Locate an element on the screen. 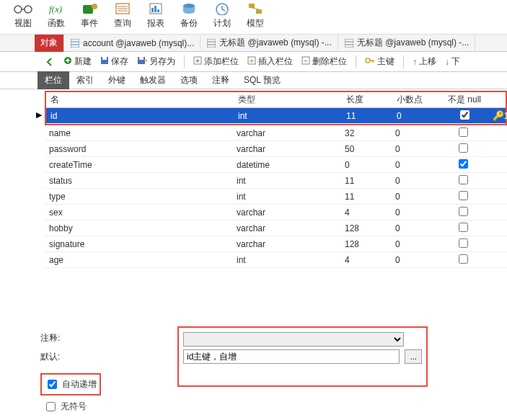 The width and height of the screenshot is (507, 420). tab-account: account @javaweb (mysql)... is located at coordinates (133, 43).